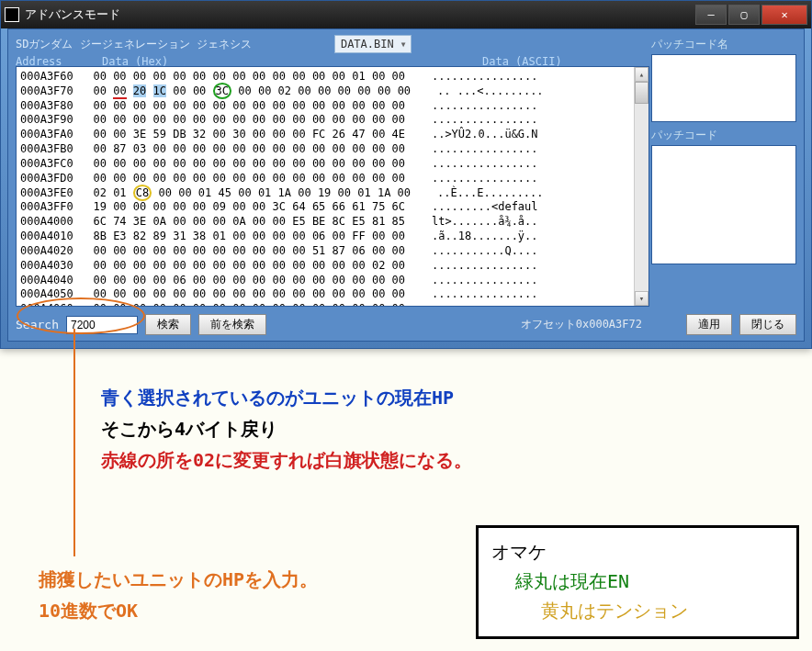  I want to click on offset-display: オフセット0x000A3F72, so click(581, 325).